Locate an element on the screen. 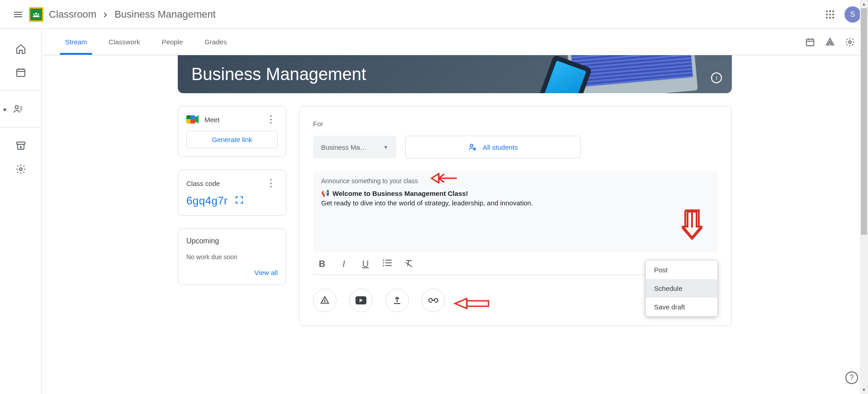 Image resolution: width=868 pixels, height=394 pixels. main-menu-button is located at coordinates (18, 14).